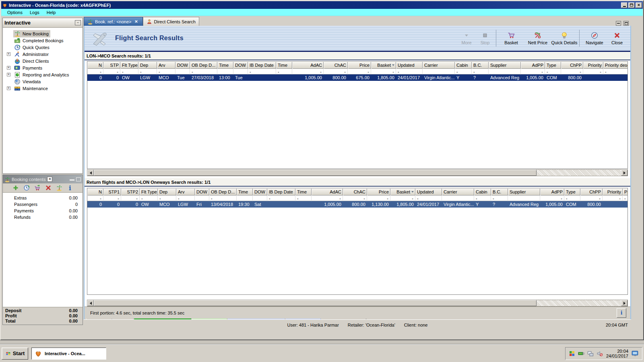  Describe the element at coordinates (43, 179) in the screenshot. I see `booking-contents-tab: Booking contents ×` at that location.